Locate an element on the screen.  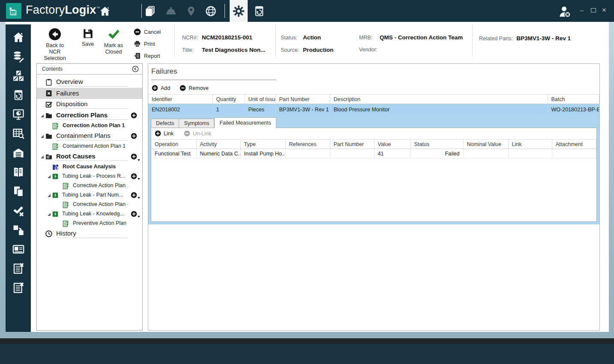
column-header: Type is located at coordinates (263, 144).